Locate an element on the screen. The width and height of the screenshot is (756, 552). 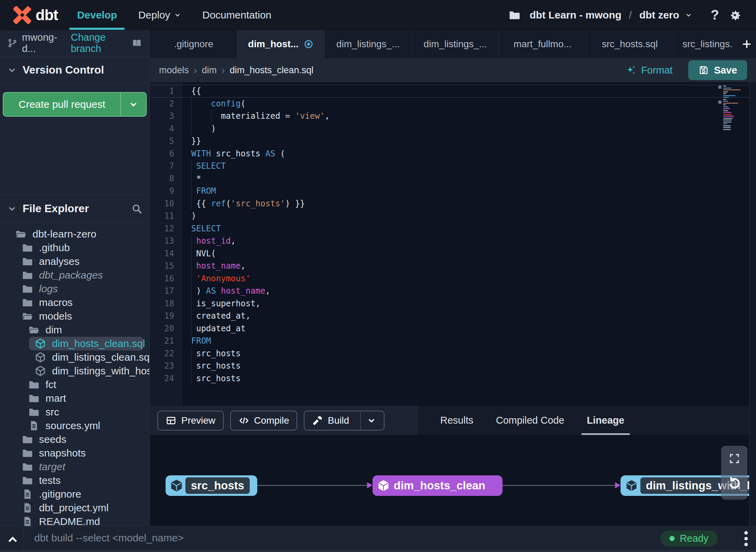
tab-compiled-code: Compiled Code is located at coordinates (530, 420).